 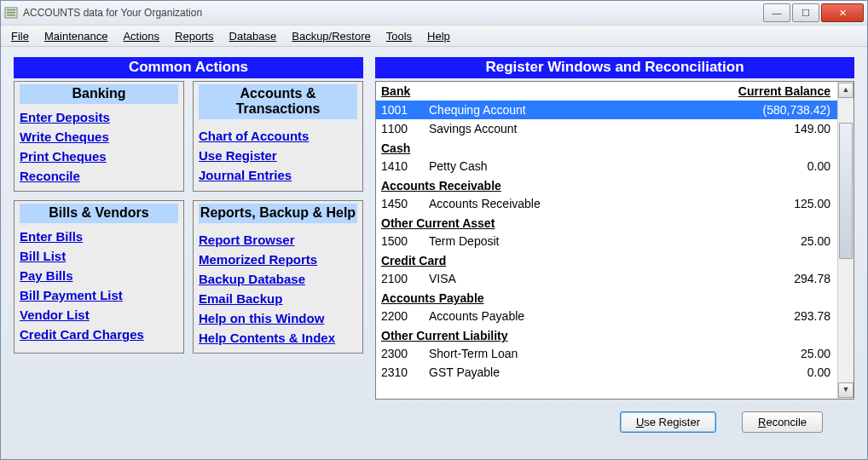 I want to click on menu-reports: Reports, so click(x=196, y=36).